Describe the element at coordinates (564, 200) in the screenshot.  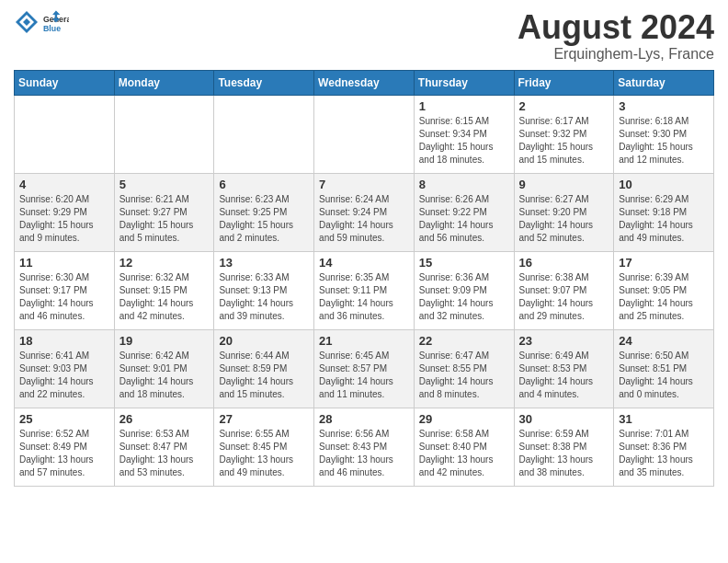
I see `day-info-line: Sunrise: 6:27 AM` at that location.